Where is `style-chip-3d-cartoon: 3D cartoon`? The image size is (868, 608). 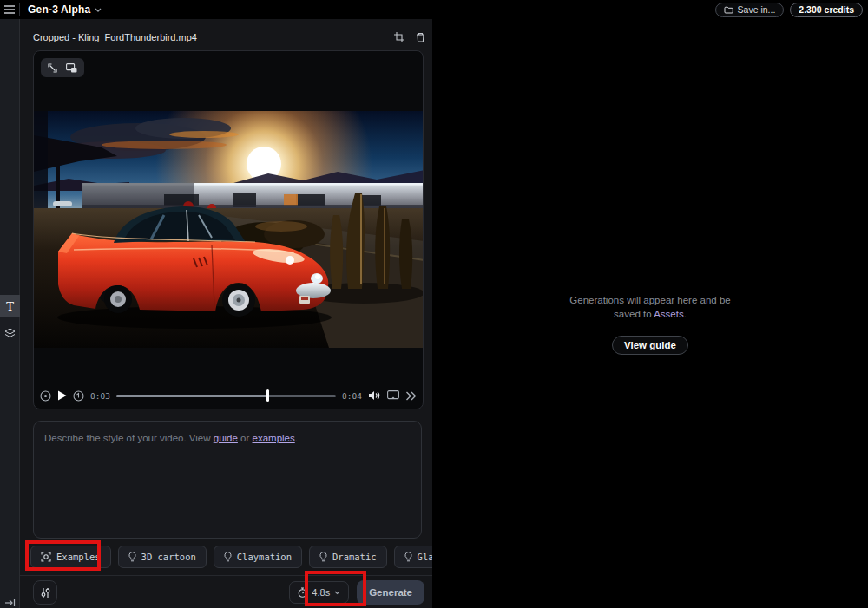
style-chip-3d-cartoon: 3D cartoon is located at coordinates (162, 557).